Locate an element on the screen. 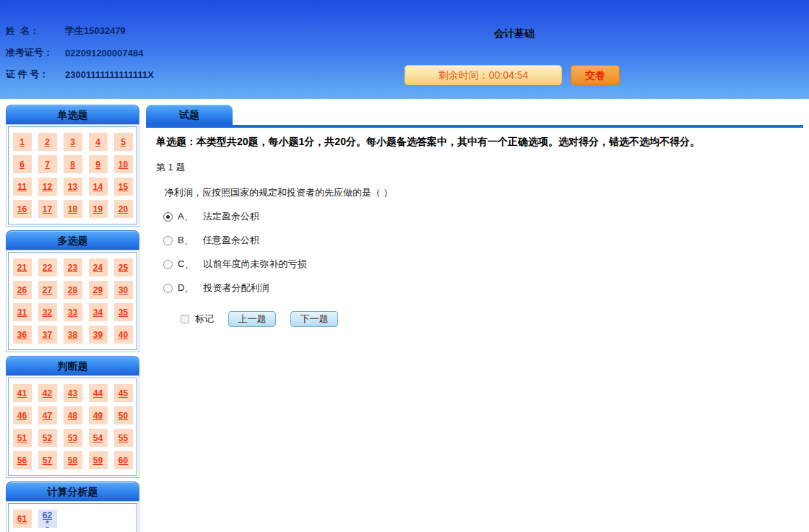 The width and height of the screenshot is (809, 532). mark-checkbox is located at coordinates (185, 319).